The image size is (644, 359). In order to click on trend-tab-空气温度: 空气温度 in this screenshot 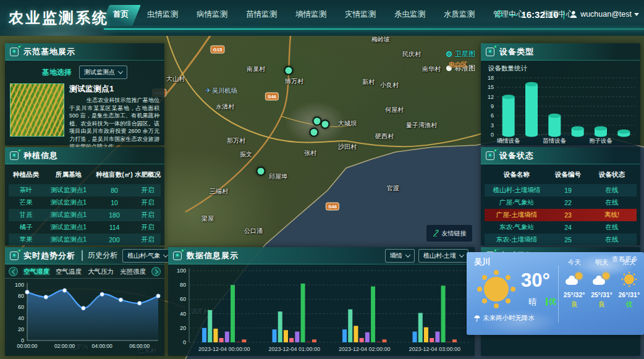, I will do `click(69, 272)`.